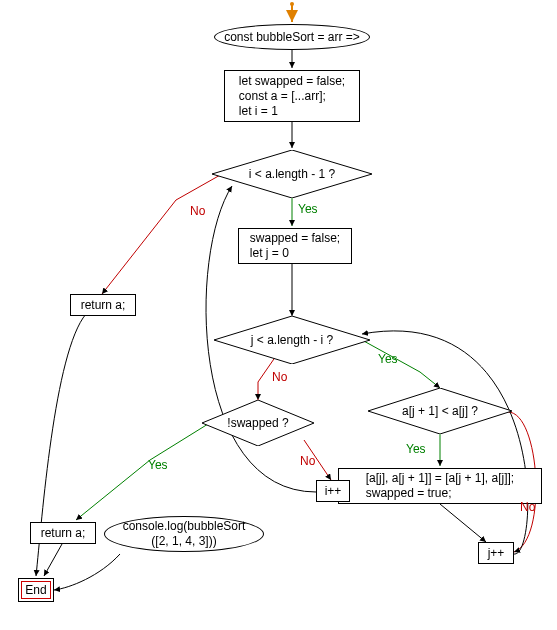  Describe the element at coordinates (496, 553) in the screenshot. I see `j-increment-node: j++` at that location.